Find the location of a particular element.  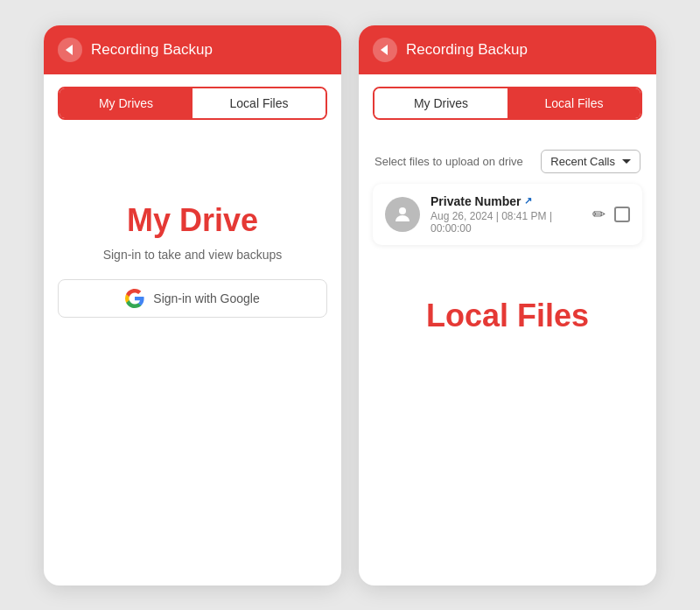

right-tab-local-files: Local Files is located at coordinates (574, 103).